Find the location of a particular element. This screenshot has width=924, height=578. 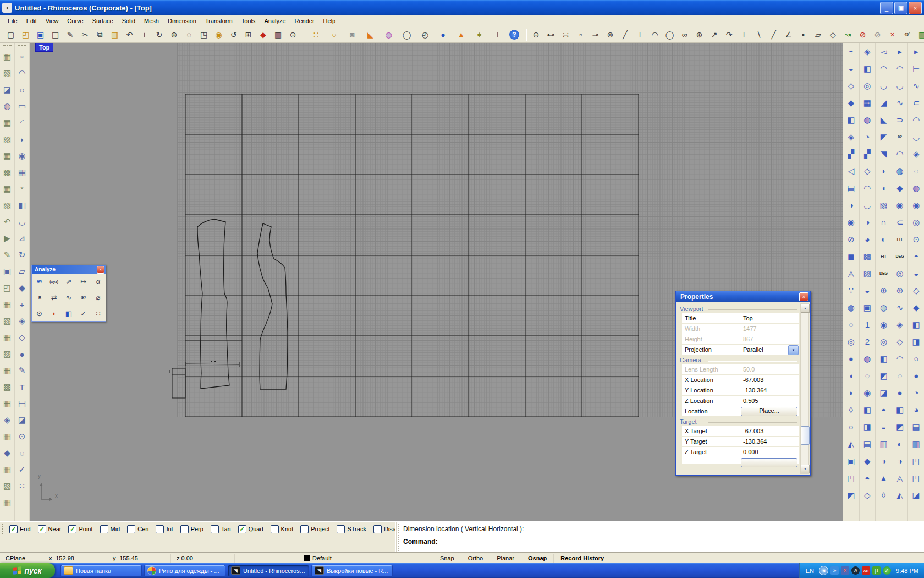

scale-tool-icon: ◈ is located at coordinates (22, 321).